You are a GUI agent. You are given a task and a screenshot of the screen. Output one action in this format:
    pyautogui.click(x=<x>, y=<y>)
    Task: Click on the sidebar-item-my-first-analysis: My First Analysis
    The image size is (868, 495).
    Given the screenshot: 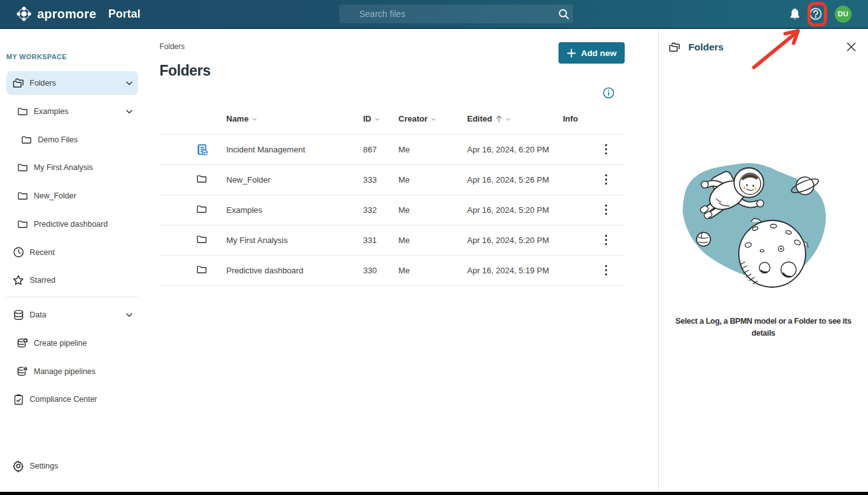 What is the action you would take?
    pyautogui.click(x=72, y=168)
    